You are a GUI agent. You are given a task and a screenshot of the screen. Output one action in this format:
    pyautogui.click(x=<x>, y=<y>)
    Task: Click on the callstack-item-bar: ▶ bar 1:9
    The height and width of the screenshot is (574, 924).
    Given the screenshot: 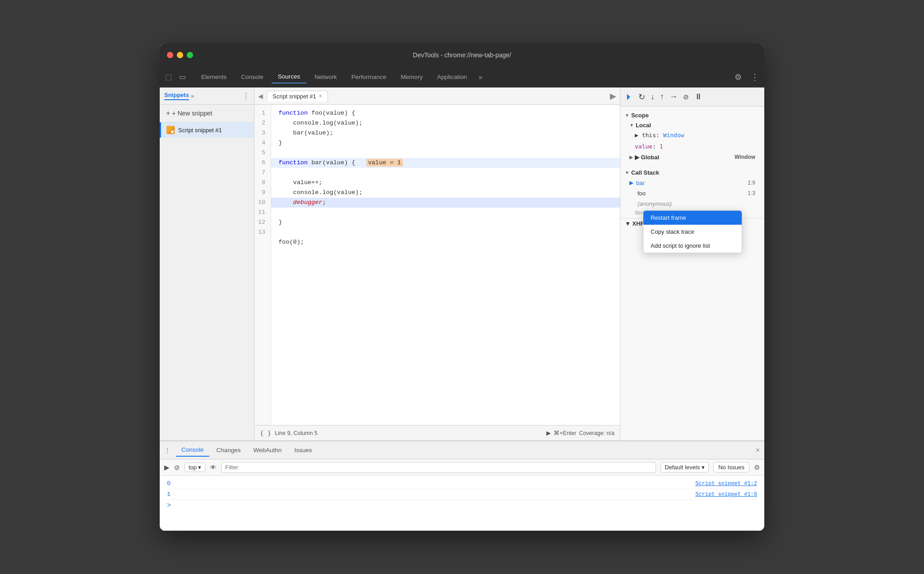 What is the action you would take?
    pyautogui.click(x=692, y=183)
    